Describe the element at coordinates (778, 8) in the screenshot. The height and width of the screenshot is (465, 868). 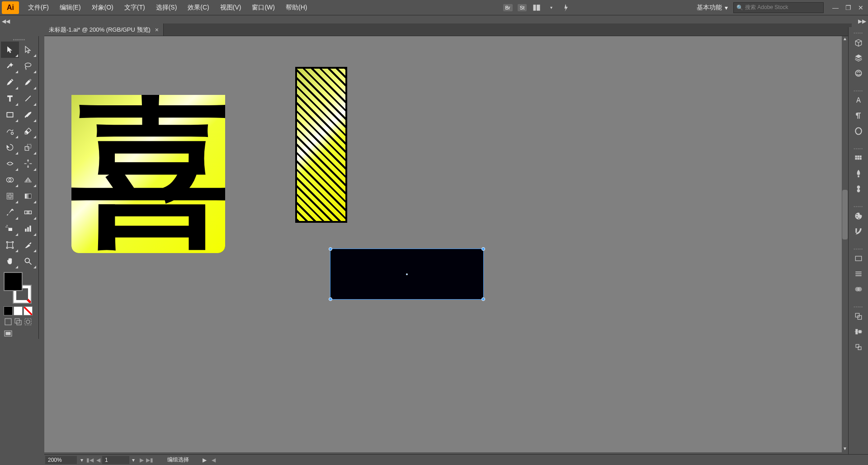
I see `search-input: 🔍 搜索 Adobe Stock` at that location.